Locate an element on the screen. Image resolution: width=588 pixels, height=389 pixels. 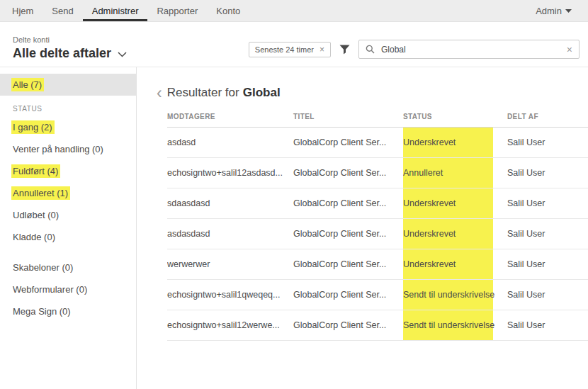
table-row: echosigntwo+salil12werwe... GlobalCorp C… is located at coordinates (378, 326).